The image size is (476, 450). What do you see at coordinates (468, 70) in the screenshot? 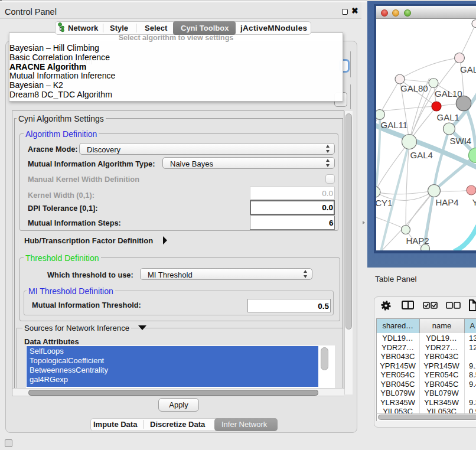
I see `svg-text: GAL2` at bounding box center [468, 70].